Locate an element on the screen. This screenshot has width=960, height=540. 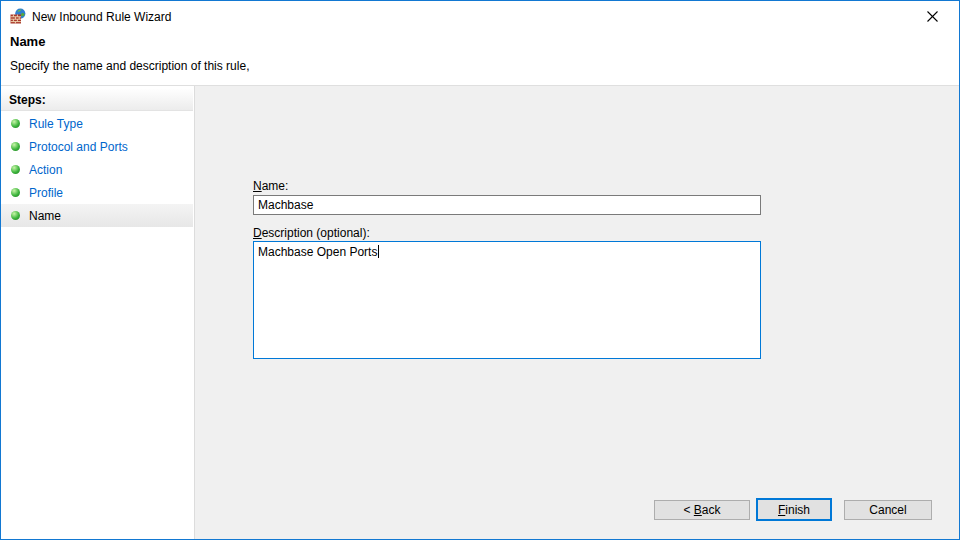
step-label: Rule Type is located at coordinates (56, 124).